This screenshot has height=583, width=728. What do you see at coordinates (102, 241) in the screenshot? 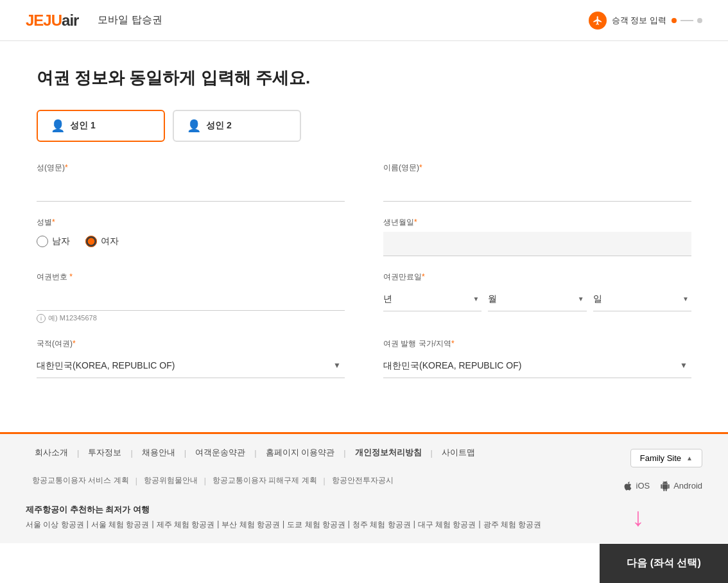
I see `gender-female-option: 여자` at bounding box center [102, 241].